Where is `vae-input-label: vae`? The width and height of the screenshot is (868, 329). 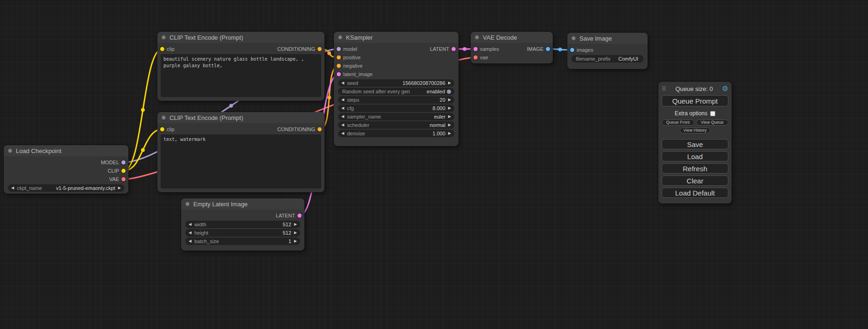 vae-input-label: vae is located at coordinates (484, 57).